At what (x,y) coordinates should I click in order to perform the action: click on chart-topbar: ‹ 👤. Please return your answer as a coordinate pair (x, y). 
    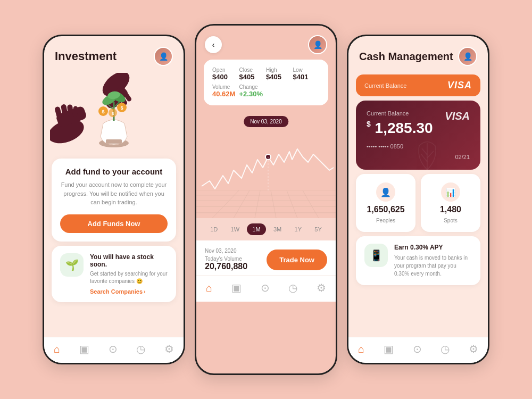
    Looking at the image, I should click on (266, 43).